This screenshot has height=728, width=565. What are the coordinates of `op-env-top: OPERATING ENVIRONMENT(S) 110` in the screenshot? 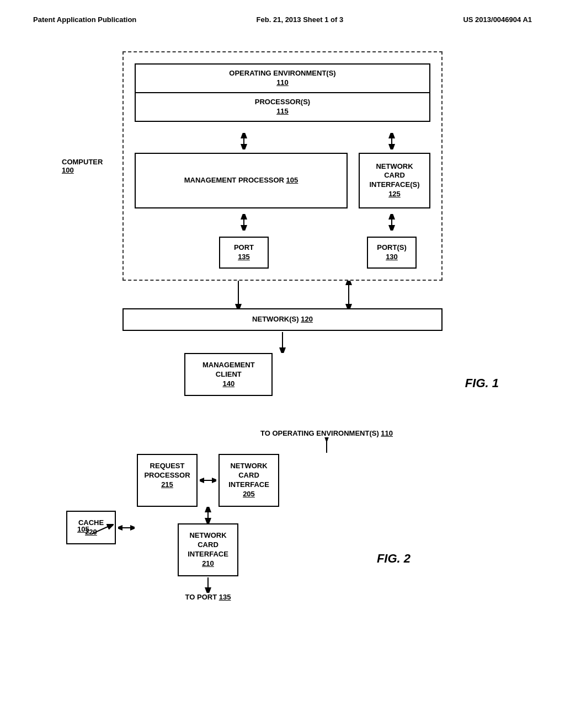 It's located at (282, 79).